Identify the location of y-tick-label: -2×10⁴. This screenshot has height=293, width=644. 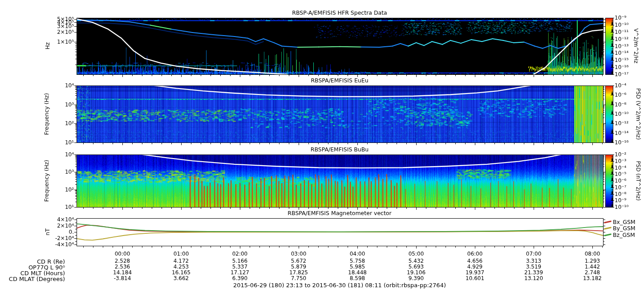
(65, 239).